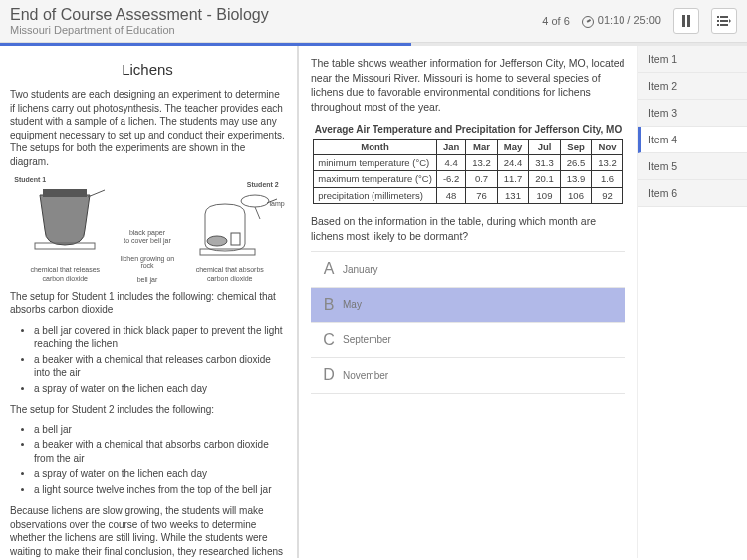 This screenshot has height=560, width=747. What do you see at coordinates (159, 490) in the screenshot?
I see `list-item: a light source twelve inches from the to…` at bounding box center [159, 490].